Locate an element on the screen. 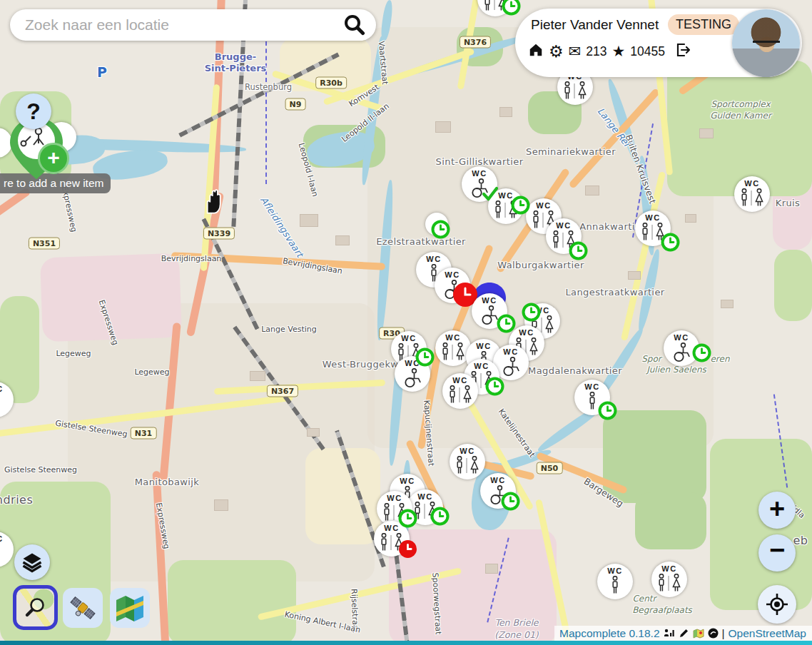 This screenshot has height=645, width=812. attribution-app-link: Mapcomplete 0.18.2 is located at coordinates (609, 634).